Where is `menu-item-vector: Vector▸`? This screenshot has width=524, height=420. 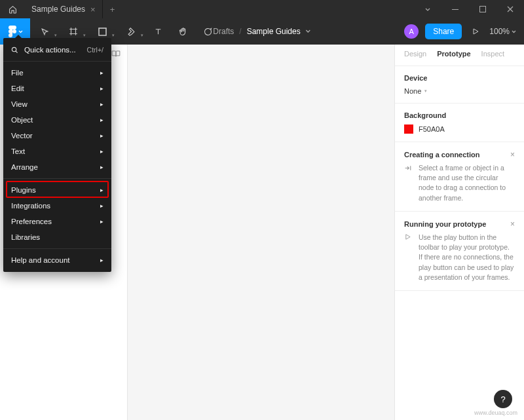 menu-item-vector: Vector▸ is located at coordinates (58, 136).